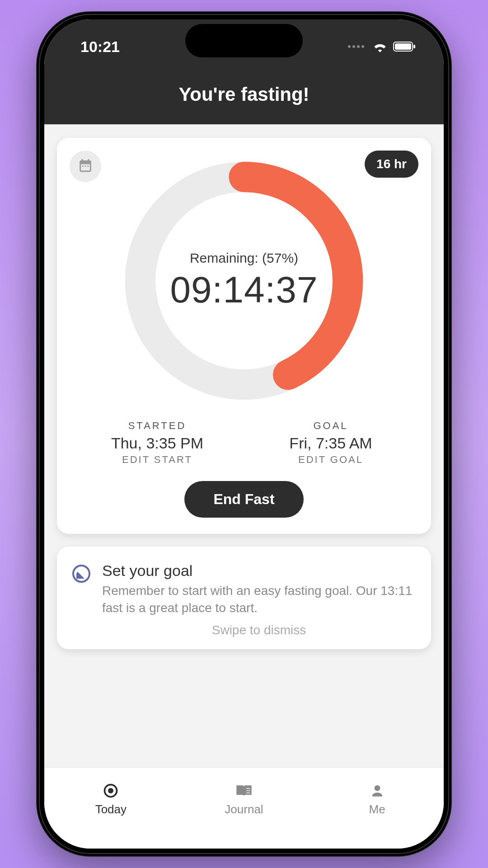  Describe the element at coordinates (81, 574) in the screenshot. I see `clock-icon` at that location.